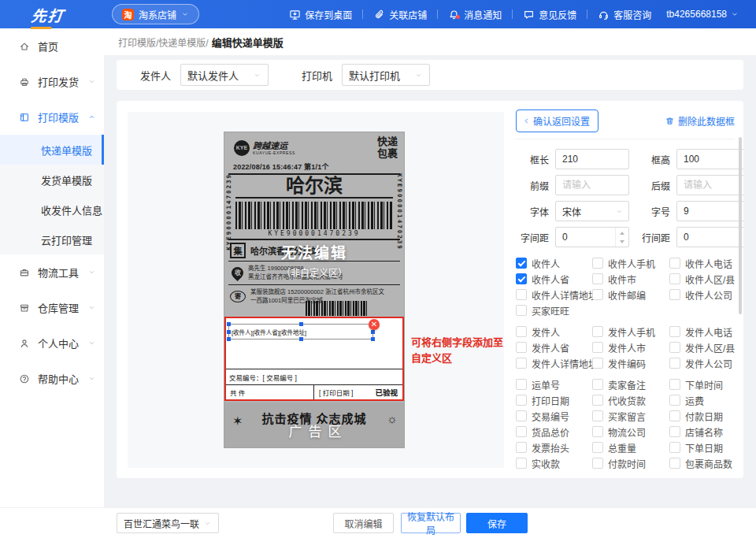 The height and width of the screenshot is (538, 756). What do you see at coordinates (554, 347) in the screenshot?
I see `field-checkbox: 发件人省` at bounding box center [554, 347].